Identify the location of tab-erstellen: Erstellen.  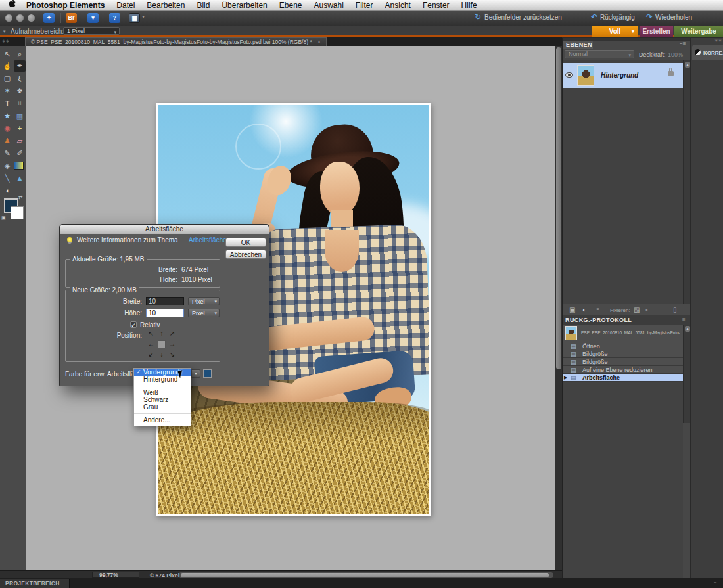
(656, 32).